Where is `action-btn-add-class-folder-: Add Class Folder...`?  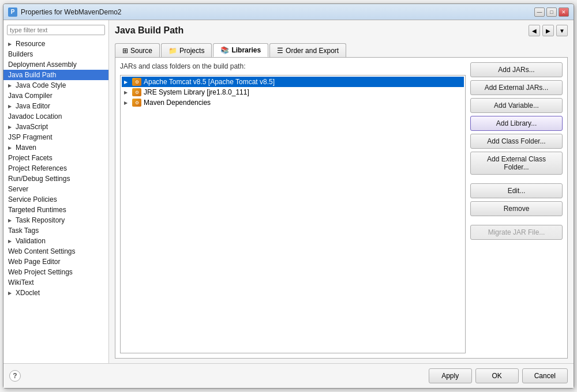
action-btn-add-class-folder-: Add Class Folder... is located at coordinates (516, 141).